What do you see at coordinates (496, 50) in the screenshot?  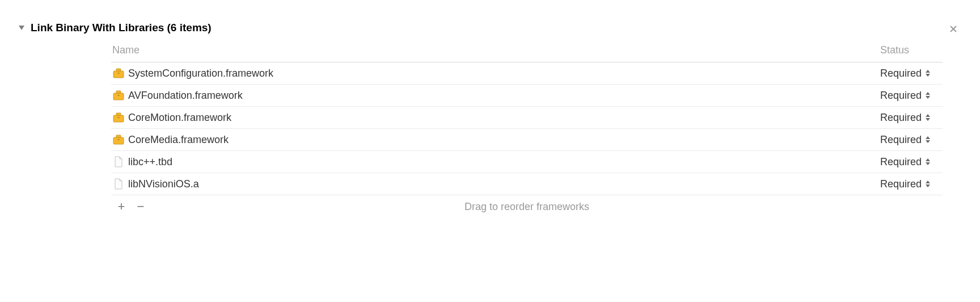 I see `column-name-header: Name` at bounding box center [496, 50].